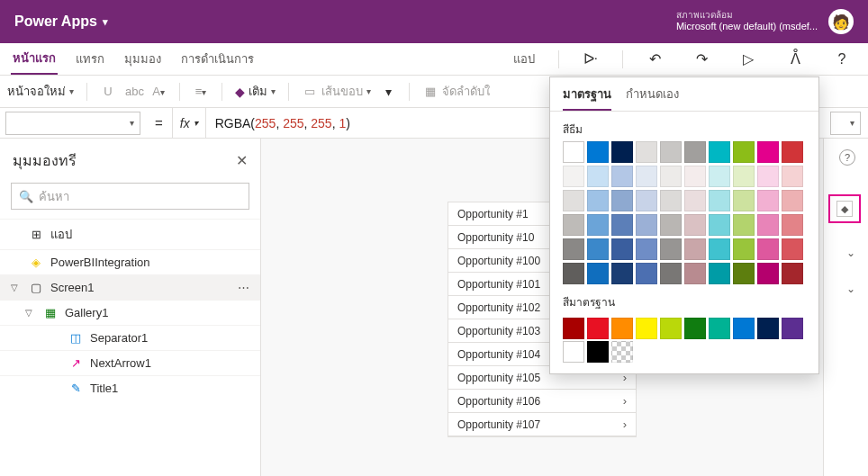 This screenshot has width=868, height=476. What do you see at coordinates (218, 59) in the screenshot?
I see `tab-action: การดำเนินการ` at bounding box center [218, 59].